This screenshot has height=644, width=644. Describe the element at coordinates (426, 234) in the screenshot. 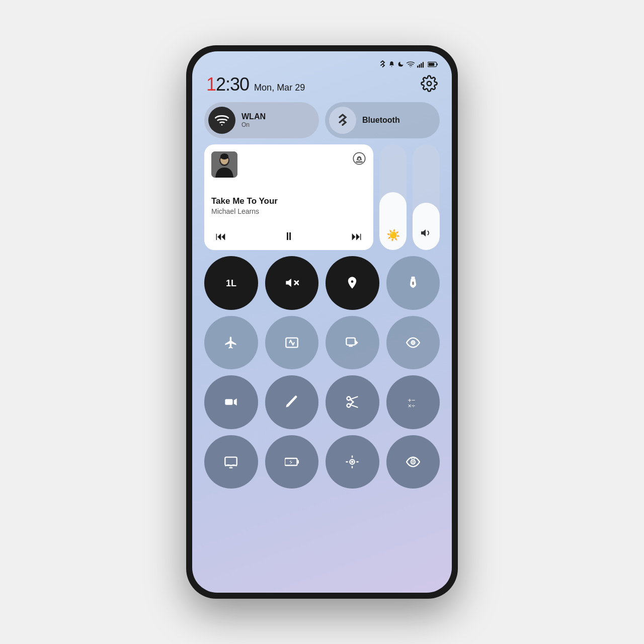

I see `volume-icon` at that location.